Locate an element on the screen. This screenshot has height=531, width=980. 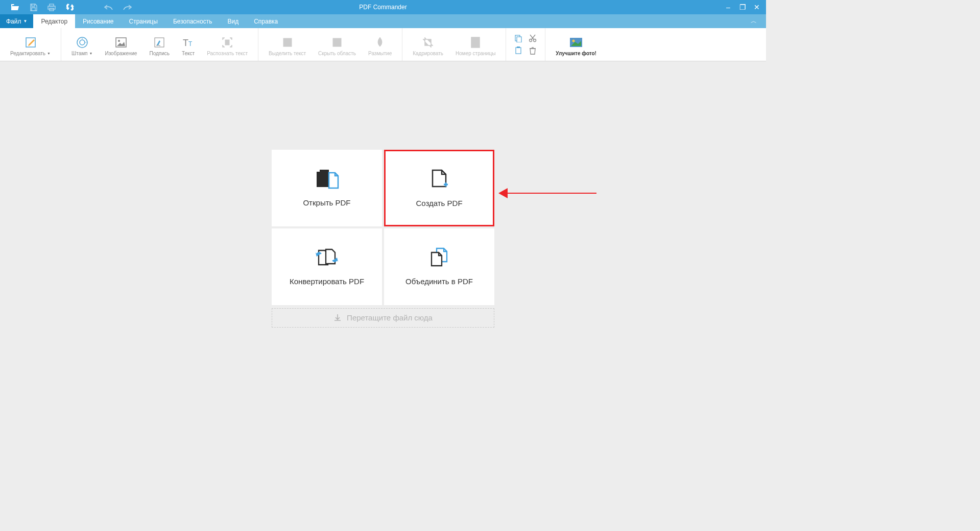
ribbon-hide-area: Скрыть область is located at coordinates (337, 44).